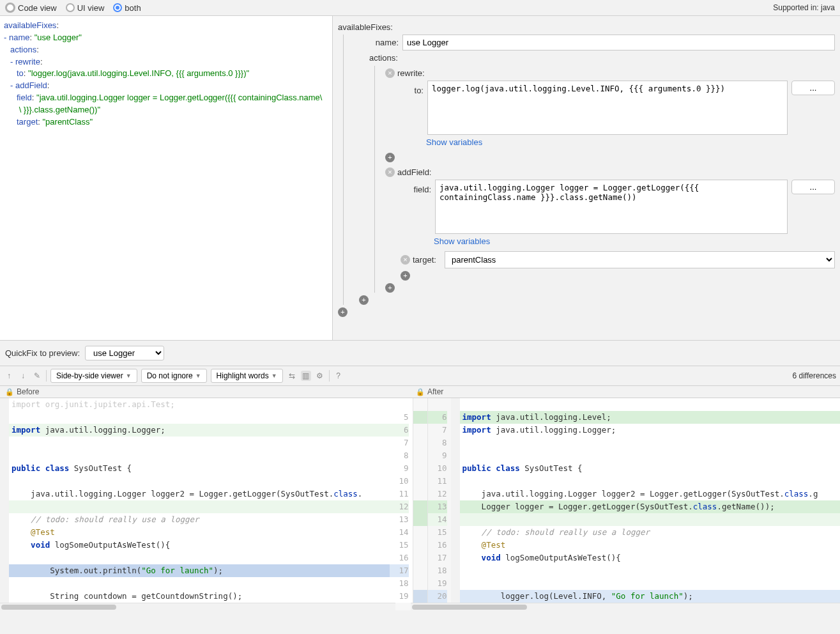 The height and width of the screenshot is (634, 840). What do you see at coordinates (199, 500) in the screenshot?
I see `before-code: import org.junit.jupiter.api.Test; impor…` at bounding box center [199, 500].